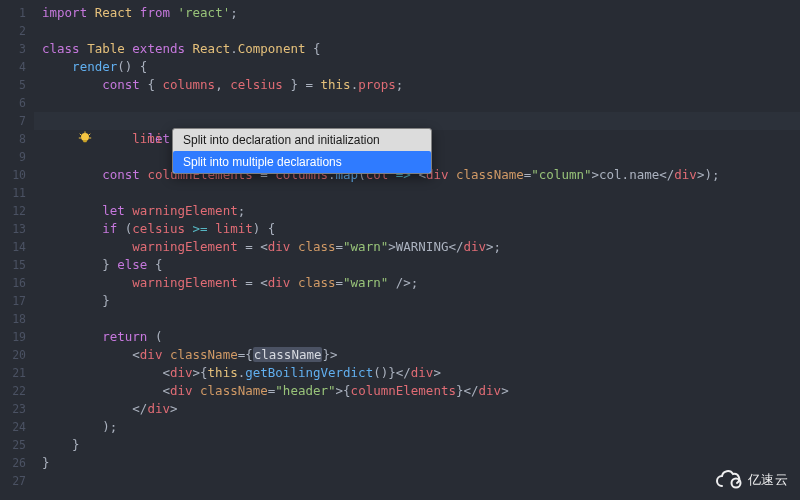 Image resolution: width=800 pixels, height=500 pixels. I want to click on line-number: 11, so click(17, 193).